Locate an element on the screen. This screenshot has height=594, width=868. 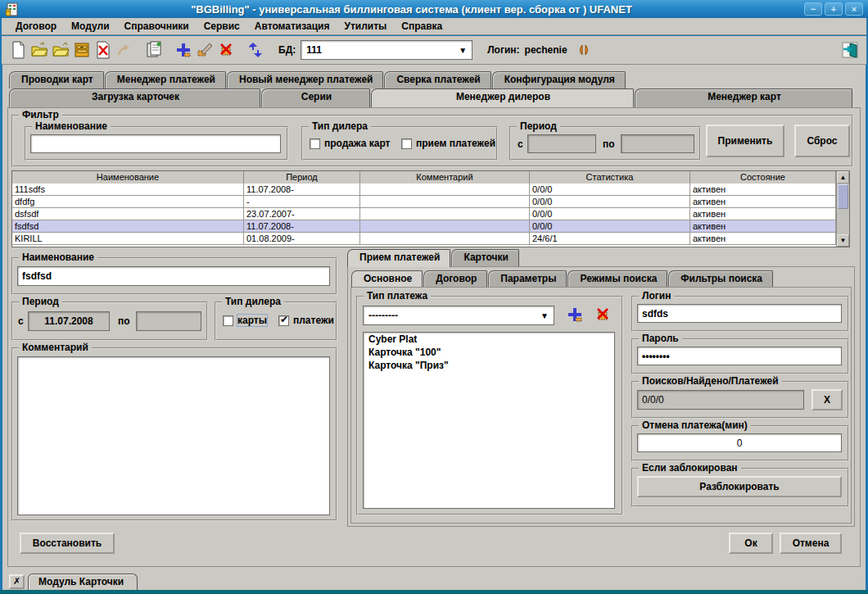
payment-type-combobox: --------- ▼ is located at coordinates (459, 315).